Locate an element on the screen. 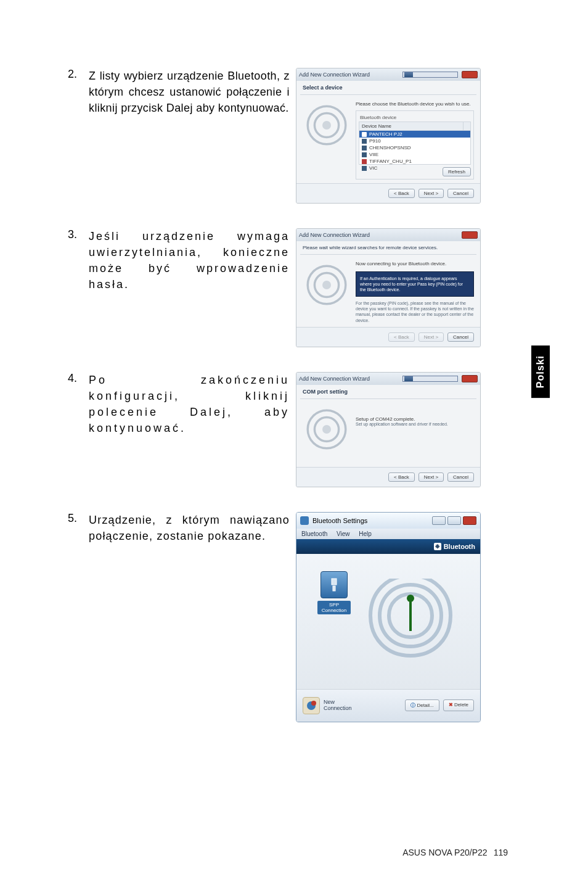 The height and width of the screenshot is (887, 588). new-connection-button: NewConnection is located at coordinates (327, 706).